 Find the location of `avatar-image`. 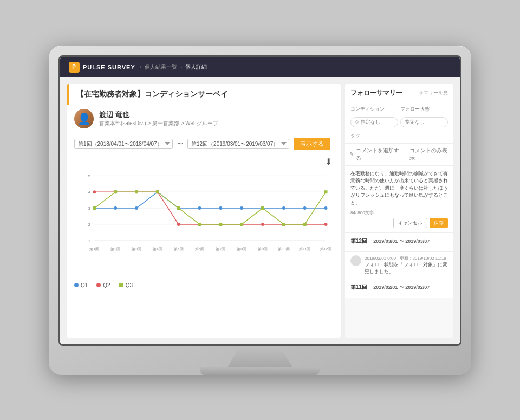

avatar-image is located at coordinates (84, 119).